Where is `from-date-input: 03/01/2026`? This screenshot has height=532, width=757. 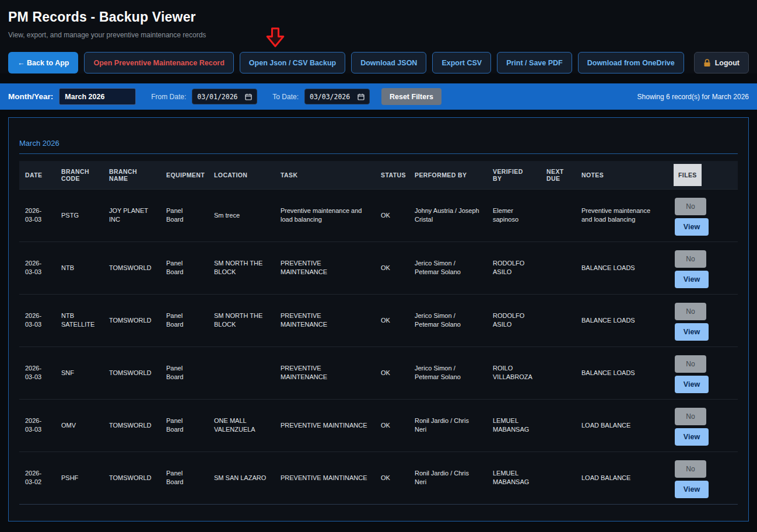
from-date-input: 03/01/2026 is located at coordinates (225, 97).